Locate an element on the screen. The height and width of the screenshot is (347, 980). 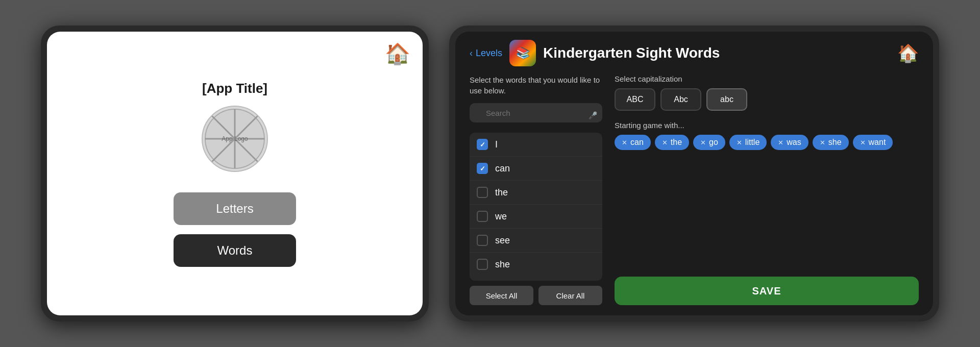
capitalization-section: Select capitalization ABC Abc abc is located at coordinates (767, 93).